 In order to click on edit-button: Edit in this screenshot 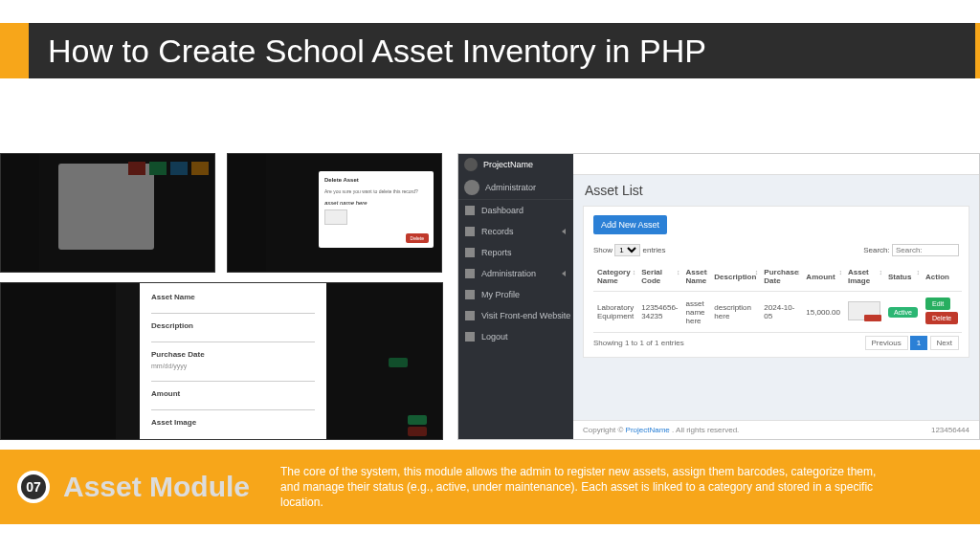, I will do `click(938, 304)`.